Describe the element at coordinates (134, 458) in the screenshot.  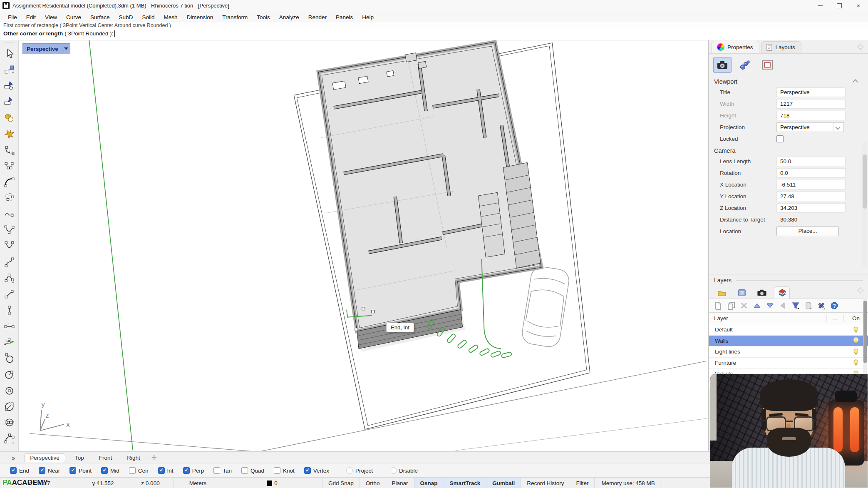
I see `viewport-tab-right: Right` at that location.